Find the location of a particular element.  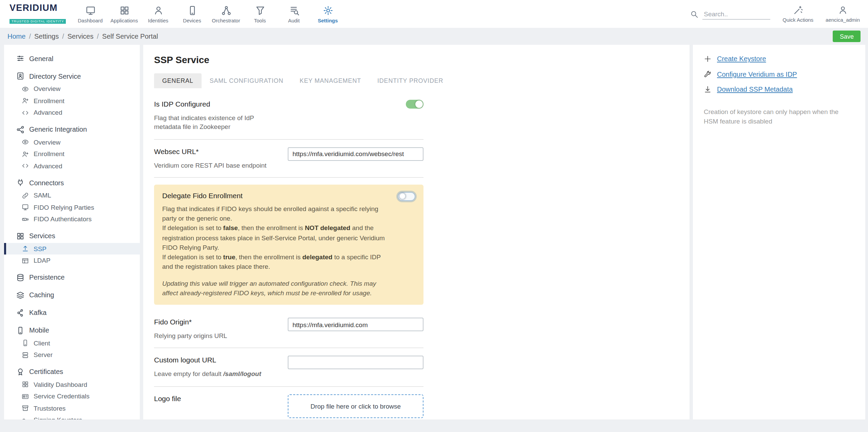

sidebar-item-client: Client is located at coordinates (72, 343).